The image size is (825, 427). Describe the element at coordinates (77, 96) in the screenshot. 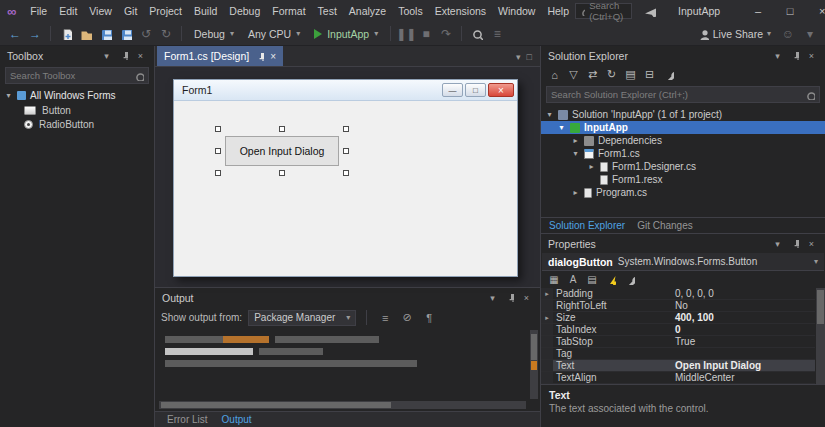

I see `toolbox-group-all-windows-forms: ▾ All Windows Forms` at that location.